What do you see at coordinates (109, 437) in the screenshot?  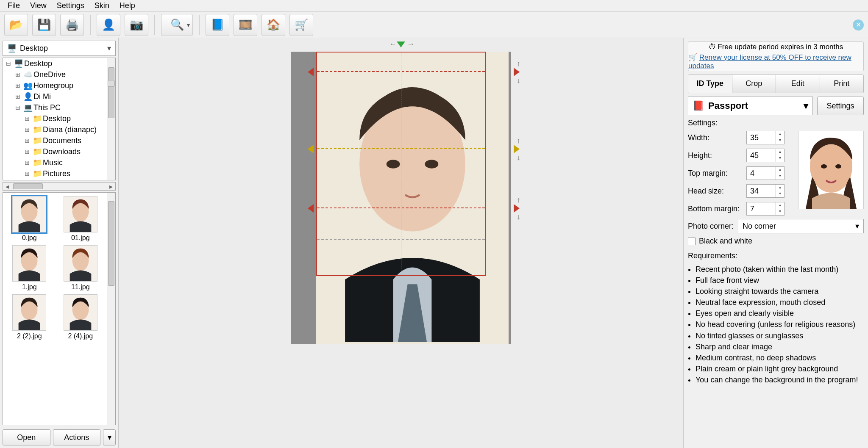 I see `actions-dropdown: ▾` at bounding box center [109, 437].